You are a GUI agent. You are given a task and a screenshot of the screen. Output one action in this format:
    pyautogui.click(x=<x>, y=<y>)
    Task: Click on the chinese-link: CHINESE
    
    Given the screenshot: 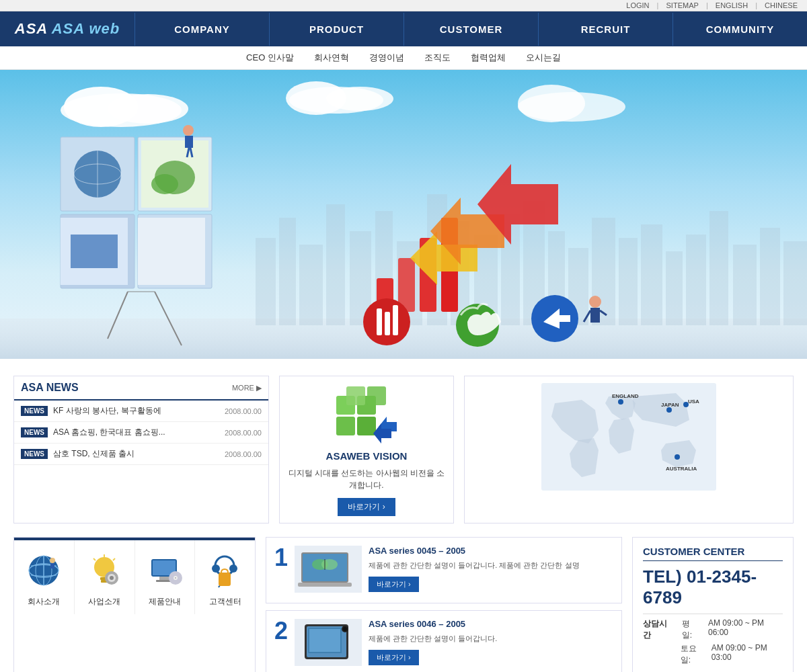 What is the action you would take?
    pyautogui.click(x=781, y=5)
    